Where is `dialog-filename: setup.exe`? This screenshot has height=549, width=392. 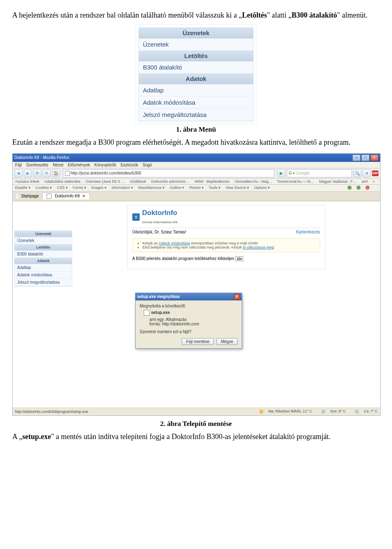 dialog-filename: setup.exe is located at coordinates (160, 312).